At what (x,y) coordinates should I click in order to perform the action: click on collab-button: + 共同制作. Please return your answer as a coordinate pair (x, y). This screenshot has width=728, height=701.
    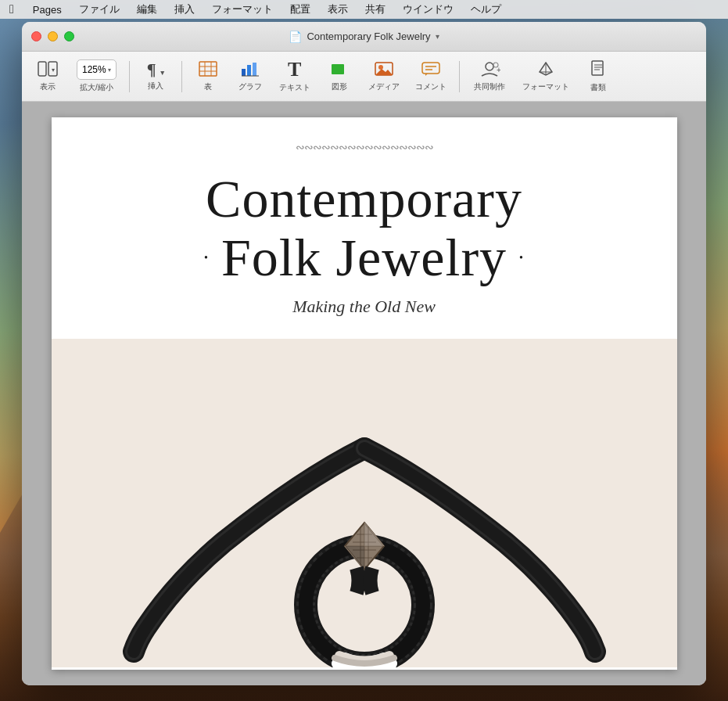
    Looking at the image, I should click on (490, 77).